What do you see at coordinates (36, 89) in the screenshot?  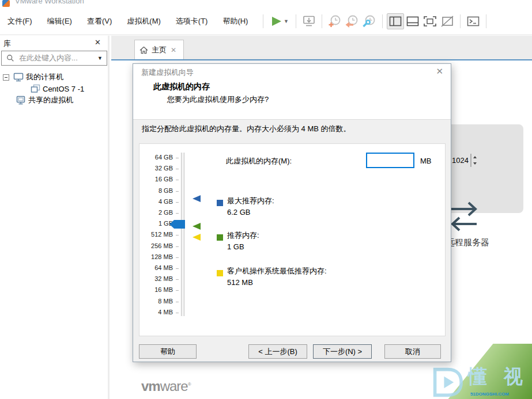 I see `virtual-machine-icon` at bounding box center [36, 89].